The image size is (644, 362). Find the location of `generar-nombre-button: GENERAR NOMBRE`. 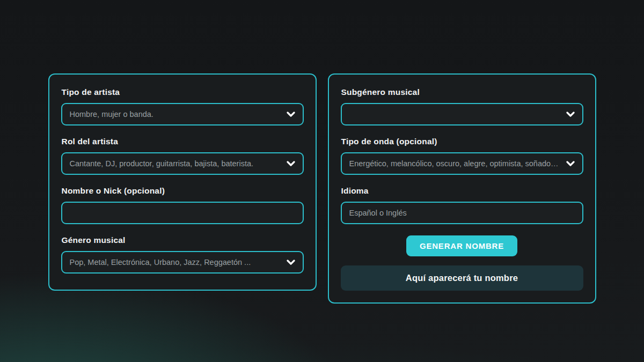

generar-nombre-button: GENERAR NOMBRE is located at coordinates (462, 246).